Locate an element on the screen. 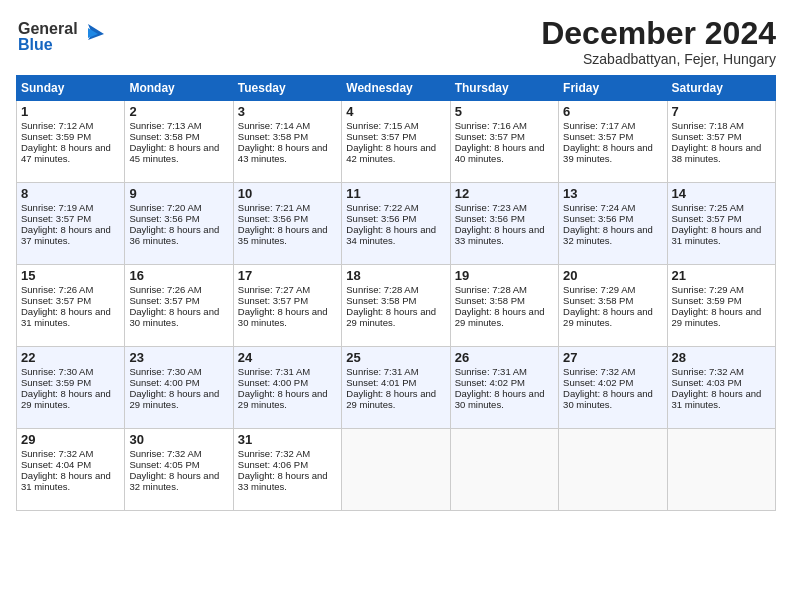  daylight-text: Daylight: 8 hours and 42 minutes. is located at coordinates (396, 153).